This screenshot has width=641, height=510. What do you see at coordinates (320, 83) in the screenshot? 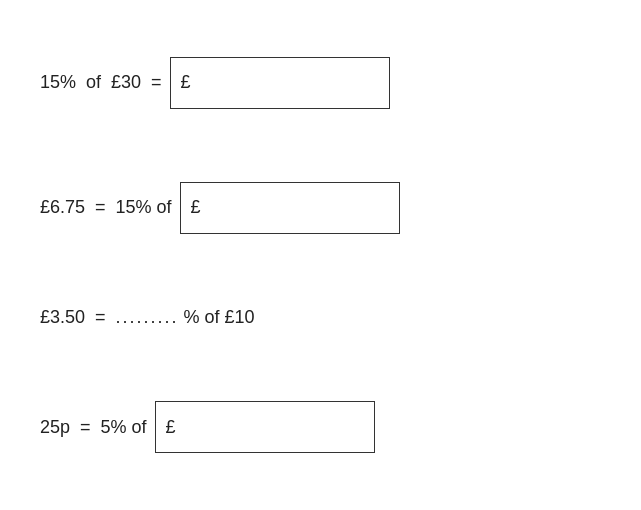
I see `question-row-1: 15% of £30 = £` at bounding box center [320, 83].